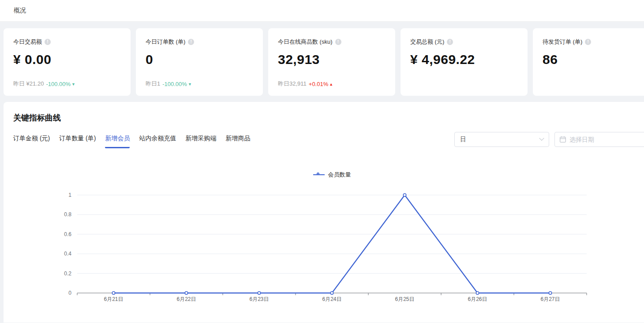 This screenshot has width=644, height=323. Describe the element at coordinates (332, 62) in the screenshot. I see `stat-card: 今日在线商品数 (sku) ! 32,913 昨日32,911 +0.01%▲` at that location.